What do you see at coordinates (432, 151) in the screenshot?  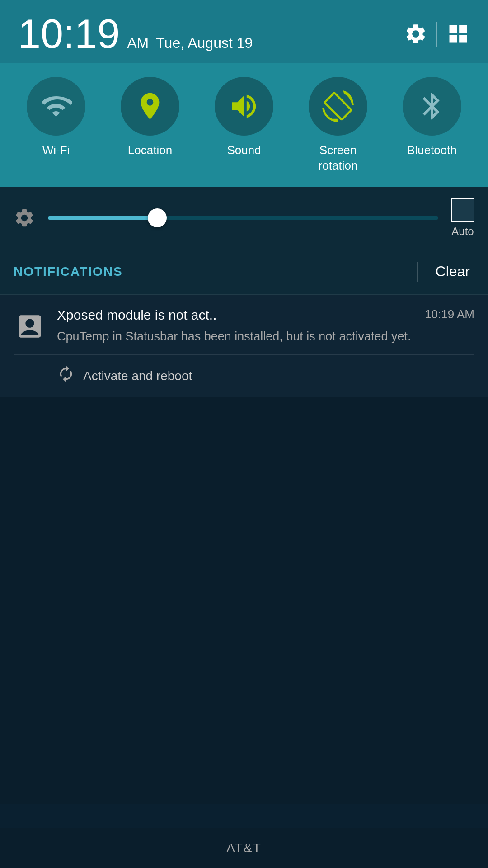 I see `qs-bluetooth-label: Bluetooth` at bounding box center [432, 151].